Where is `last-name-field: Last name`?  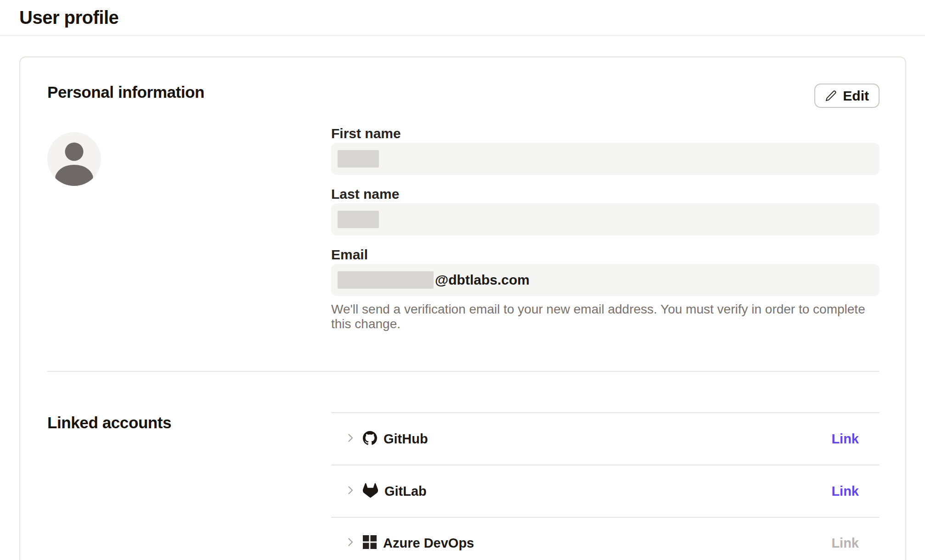 last-name-field: Last name is located at coordinates (605, 211).